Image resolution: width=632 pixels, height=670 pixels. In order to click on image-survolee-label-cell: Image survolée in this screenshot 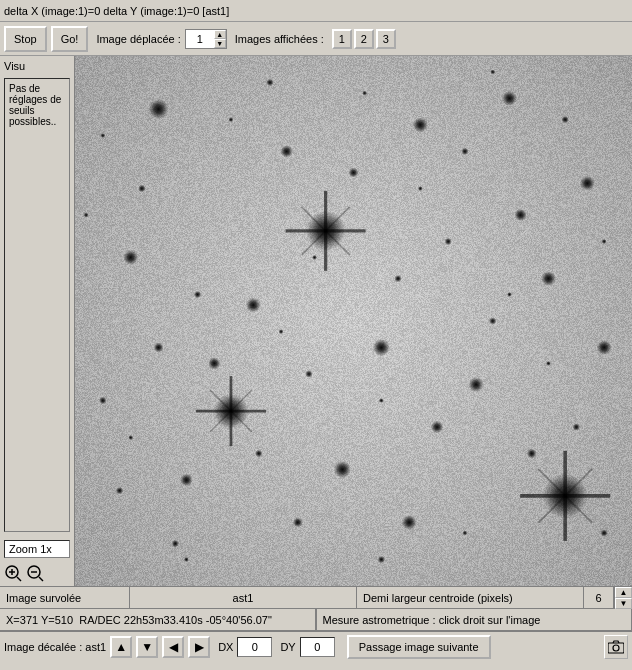, I will do `click(65, 598)`.